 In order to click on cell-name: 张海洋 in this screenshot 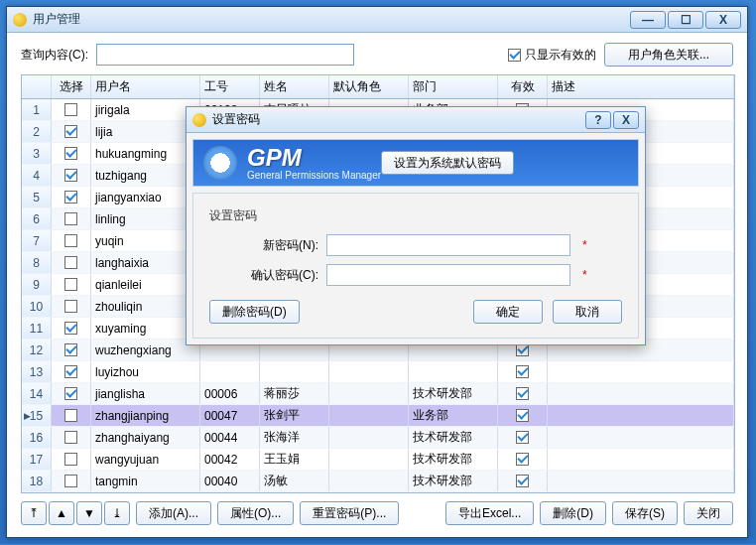, I will do `click(295, 437)`.